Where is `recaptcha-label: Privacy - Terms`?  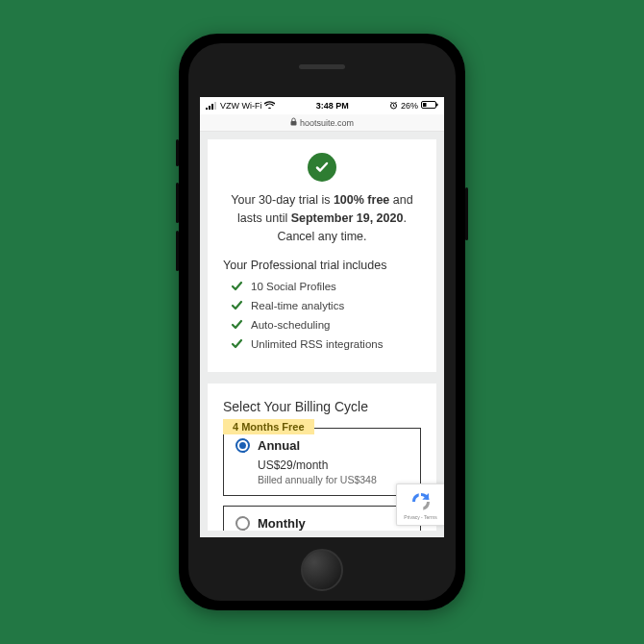
recaptcha-label: Privacy - Terms is located at coordinates (420, 517).